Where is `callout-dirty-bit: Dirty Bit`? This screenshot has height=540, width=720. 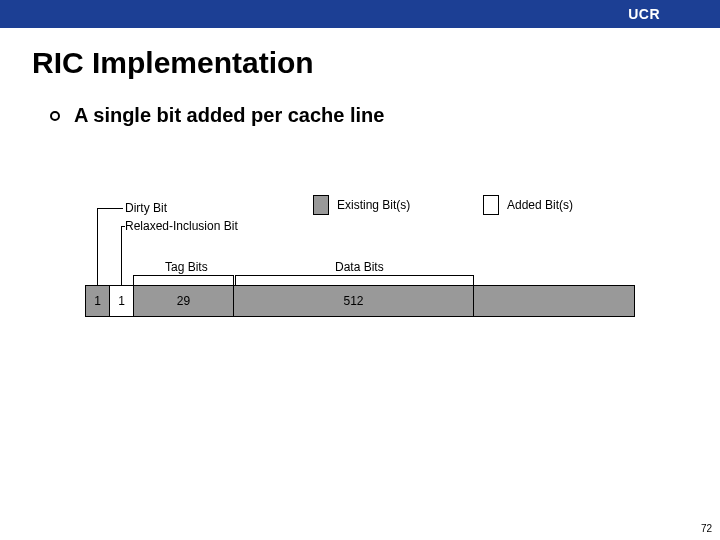 callout-dirty-bit: Dirty Bit is located at coordinates (146, 208).